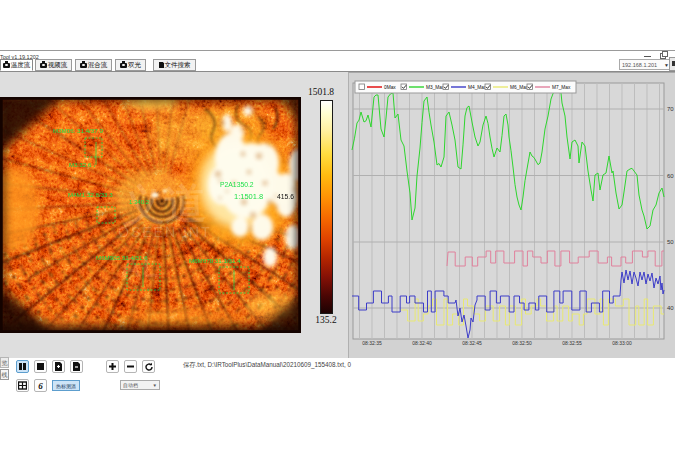  I want to click on svg-text: OSEEN INT, so click(164, 232).